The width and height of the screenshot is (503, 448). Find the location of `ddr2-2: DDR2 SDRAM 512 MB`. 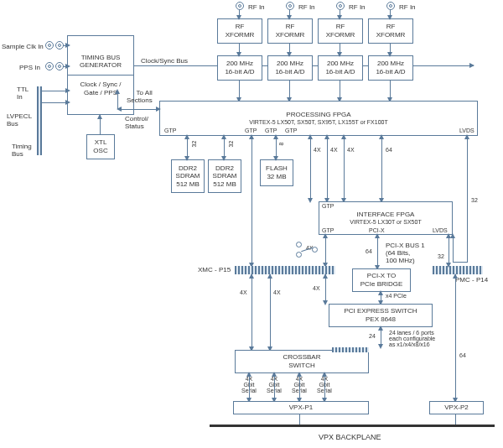

ddr2-2: DDR2 SDRAM 512 MB is located at coordinates (225, 176).